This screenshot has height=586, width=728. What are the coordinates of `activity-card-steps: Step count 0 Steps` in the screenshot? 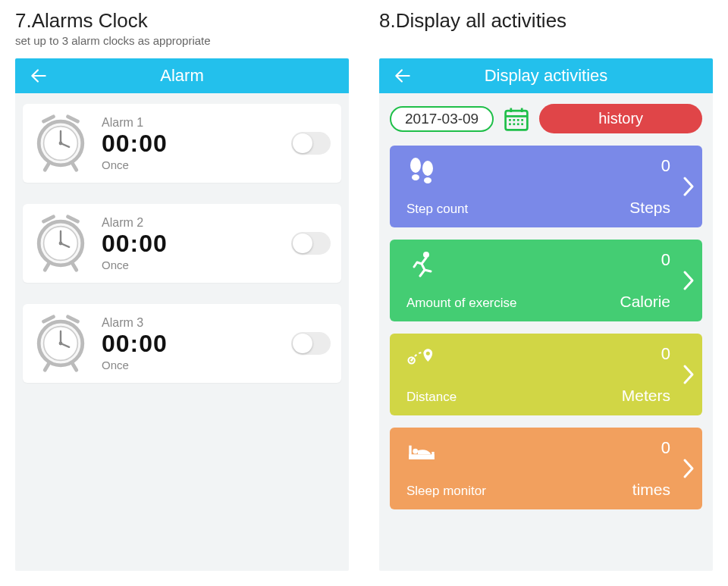 It's located at (546, 186).